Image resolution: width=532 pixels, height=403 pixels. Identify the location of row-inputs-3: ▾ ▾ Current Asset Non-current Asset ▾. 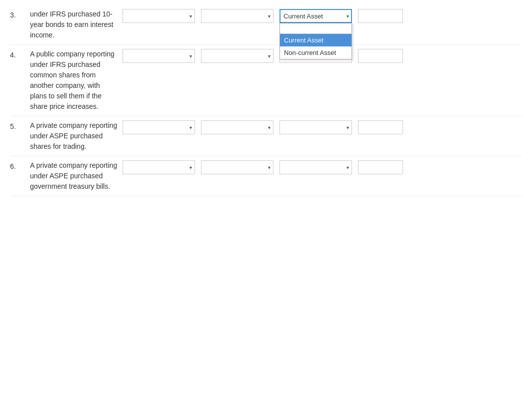
(322, 16).